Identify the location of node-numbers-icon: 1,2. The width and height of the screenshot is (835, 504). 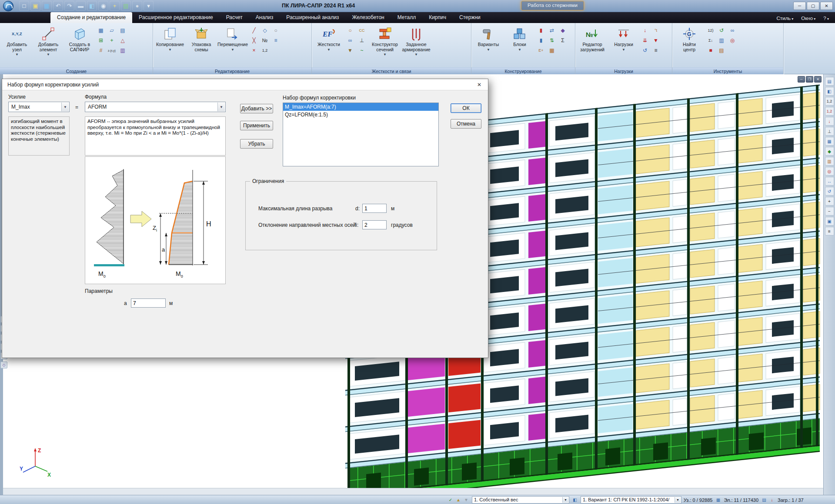
(830, 101).